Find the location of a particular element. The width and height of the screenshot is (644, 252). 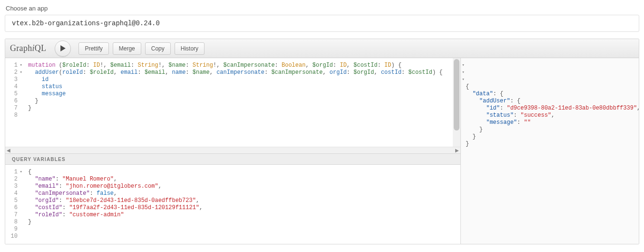

graphiql-logo: GraphiQL is located at coordinates (28, 49).